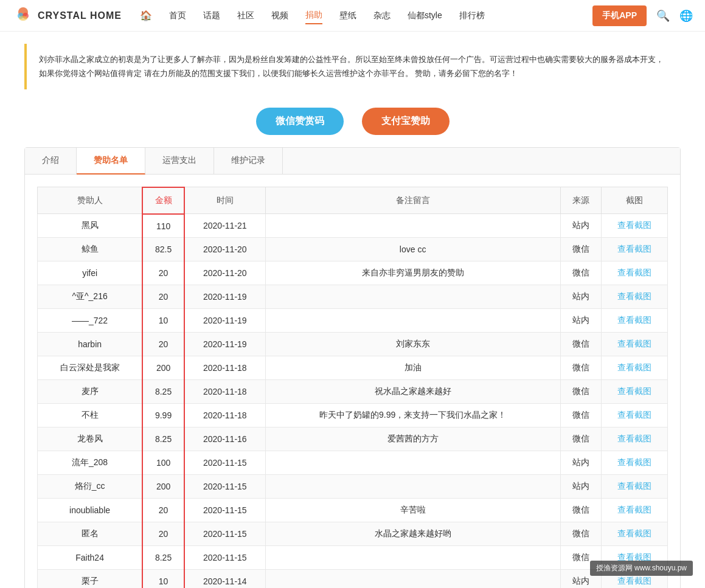 The width and height of the screenshot is (705, 588). Describe the element at coordinates (90, 486) in the screenshot. I see `cell-donor: 烙衍_cc` at that location.